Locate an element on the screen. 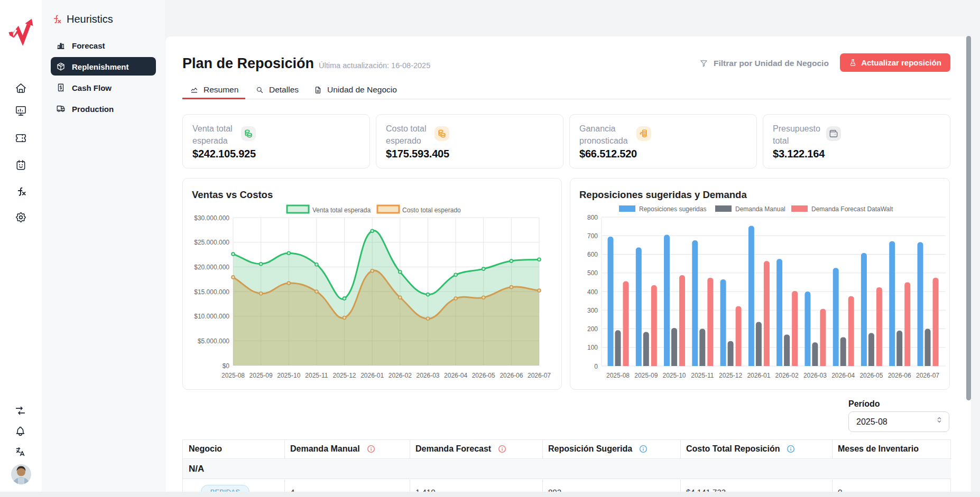 The height and width of the screenshot is (497, 980). svg-text: Demanda Manual is located at coordinates (760, 209).